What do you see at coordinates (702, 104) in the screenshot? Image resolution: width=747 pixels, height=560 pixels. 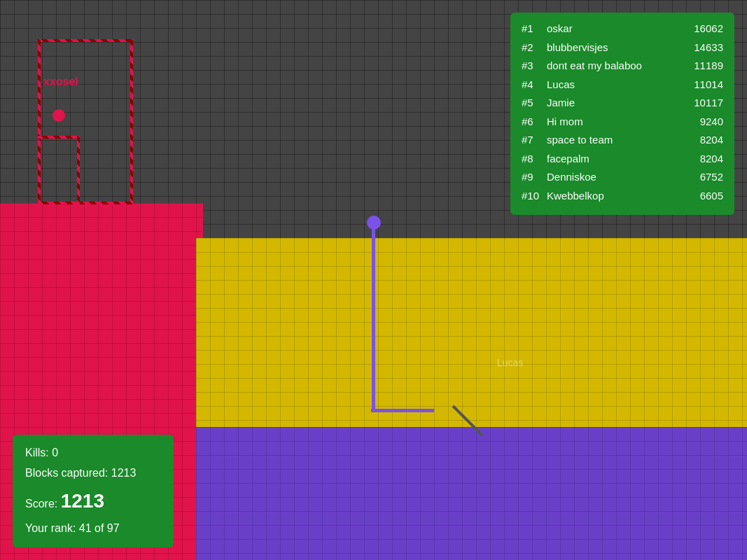 I see `lb-score: 10117` at bounding box center [702, 104].